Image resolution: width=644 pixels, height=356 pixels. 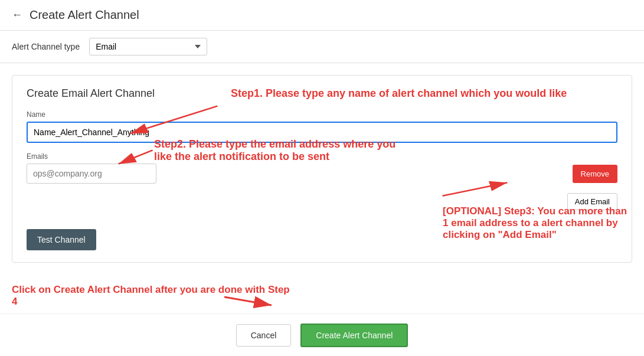 I want to click on create-alert-channel-button: Create Alert Channel, so click(x=354, y=335).